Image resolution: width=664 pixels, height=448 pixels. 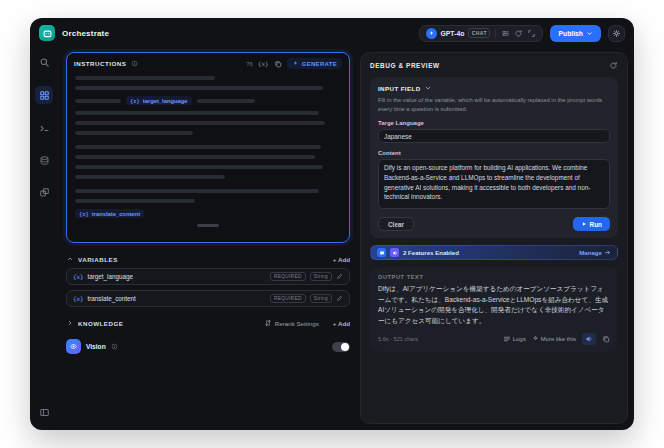 What do you see at coordinates (208, 214) in the screenshot?
I see `prompt-line-with-variable: {x}translate_content` at bounding box center [208, 214].